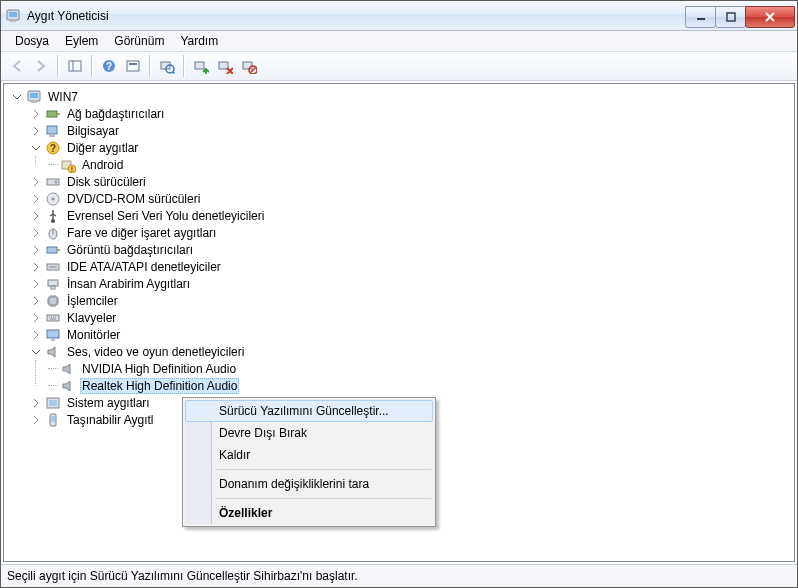 The image size is (798, 588). What do you see at coordinates (399, 66) in the screenshot?
I see `toolbar: ?` at bounding box center [399, 66].